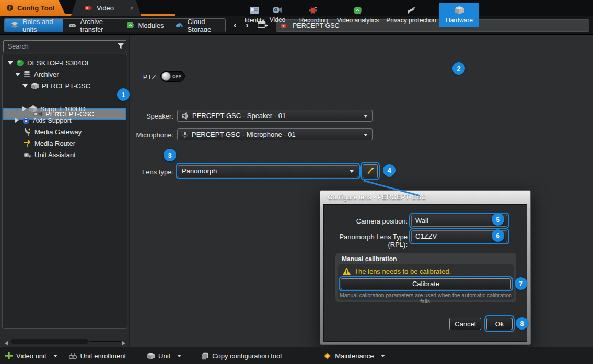  What do you see at coordinates (239, 116) in the screenshot?
I see `speaker-value: PERCEPT-GSC - Speaker - 01` at bounding box center [239, 116].